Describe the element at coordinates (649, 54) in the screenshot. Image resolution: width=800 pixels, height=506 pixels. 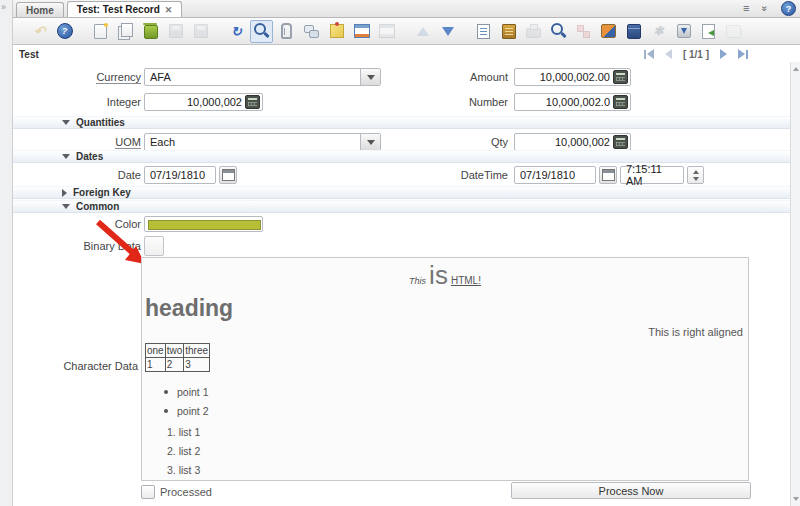
I see `first-record-button` at that location.